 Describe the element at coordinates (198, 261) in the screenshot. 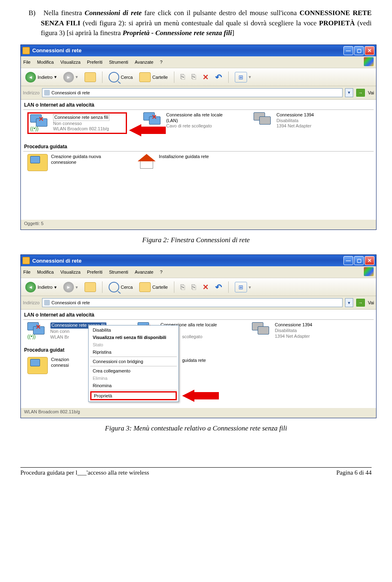

I see `titlebar-2: Connessioni di rete — ▢ ✕` at that location.